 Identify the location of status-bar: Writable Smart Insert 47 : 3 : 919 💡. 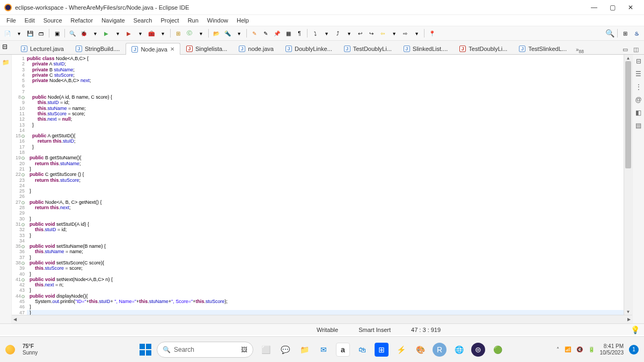
(322, 329).